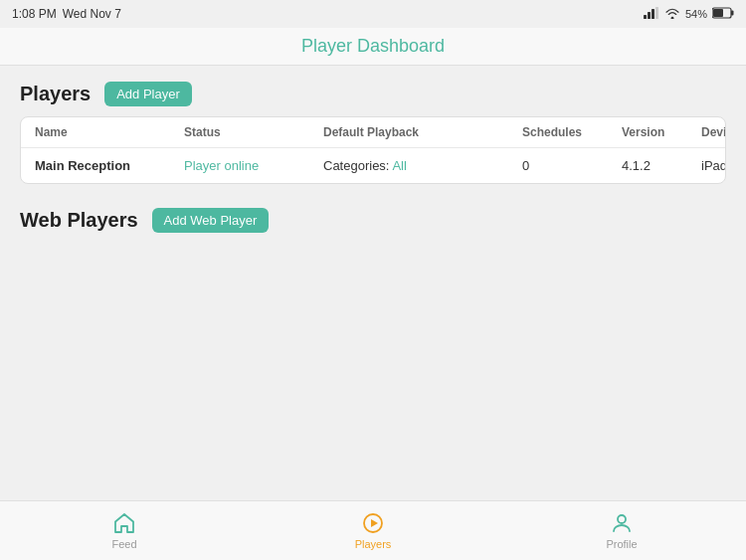 The width and height of the screenshot is (746, 560). What do you see at coordinates (399, 165) in the screenshot?
I see `playback-value: All` at bounding box center [399, 165].